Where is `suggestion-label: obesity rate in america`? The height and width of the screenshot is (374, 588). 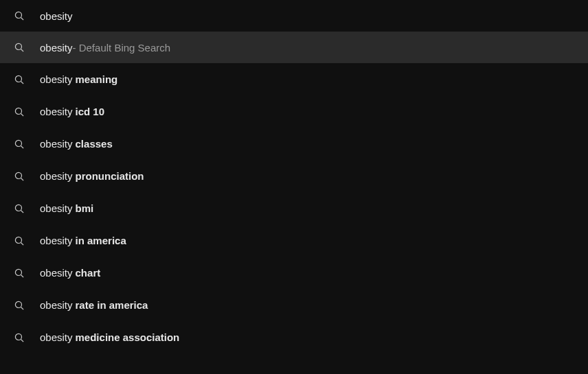
suggestion-label: obesity rate in america is located at coordinates (93, 305).